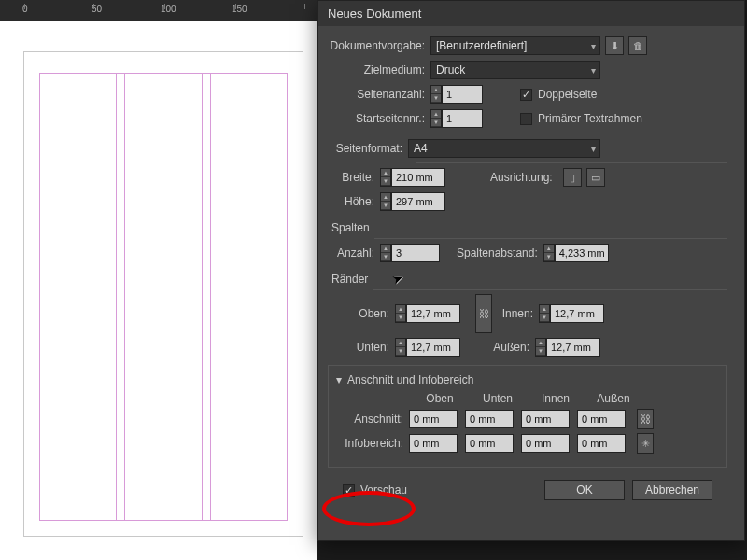  Describe the element at coordinates (428, 314) in the screenshot. I see `margin-top-stepper: ▲▼` at that location.